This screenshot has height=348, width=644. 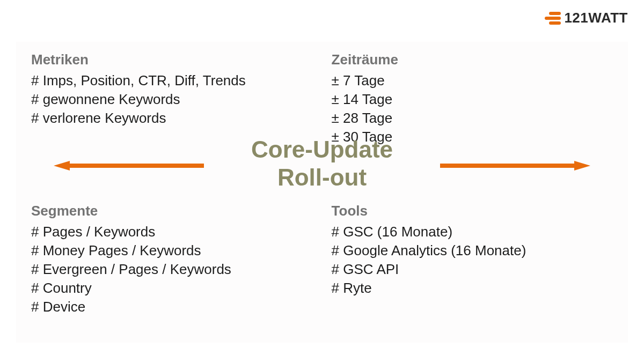 What do you see at coordinates (472, 137) in the screenshot?
I see `list-item: ± 30 Tage` at bounding box center [472, 137].